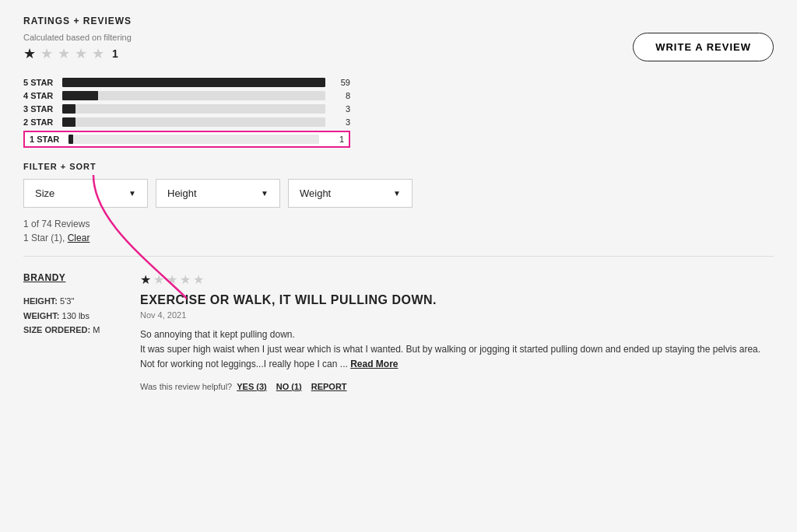 The height and width of the screenshot is (532, 797). I want to click on reviewer-name: BRANDY, so click(70, 278).